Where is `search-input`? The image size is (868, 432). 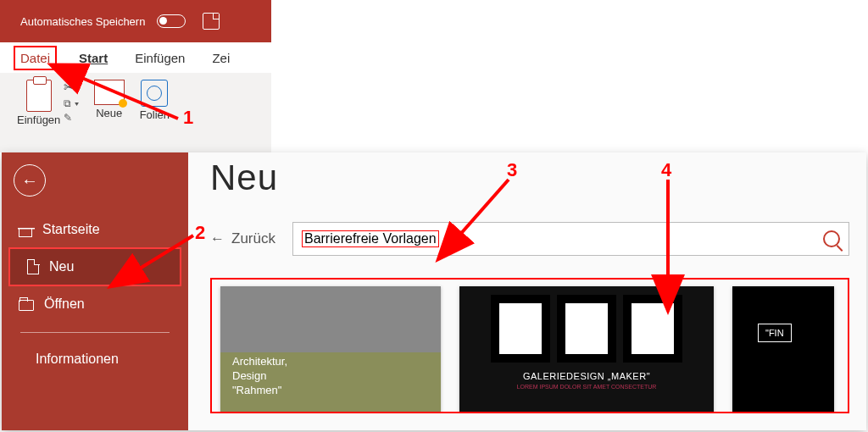
search-input is located at coordinates (631, 239).